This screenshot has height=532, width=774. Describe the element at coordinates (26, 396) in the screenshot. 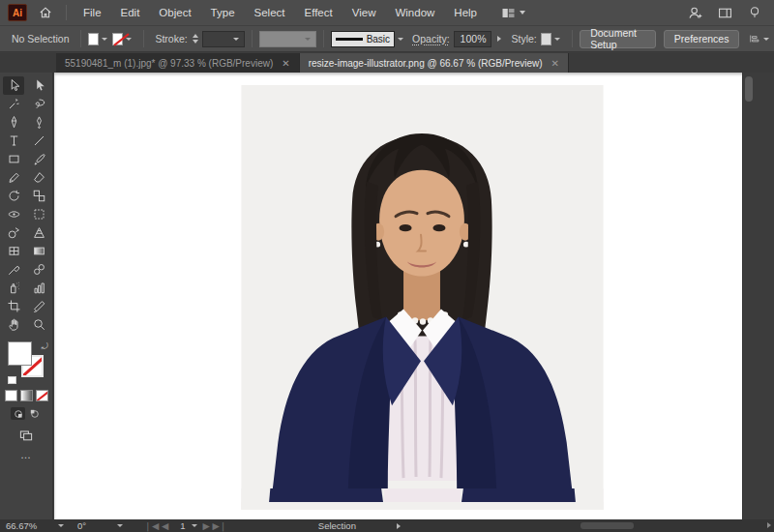

I see `color-mode-row` at that location.